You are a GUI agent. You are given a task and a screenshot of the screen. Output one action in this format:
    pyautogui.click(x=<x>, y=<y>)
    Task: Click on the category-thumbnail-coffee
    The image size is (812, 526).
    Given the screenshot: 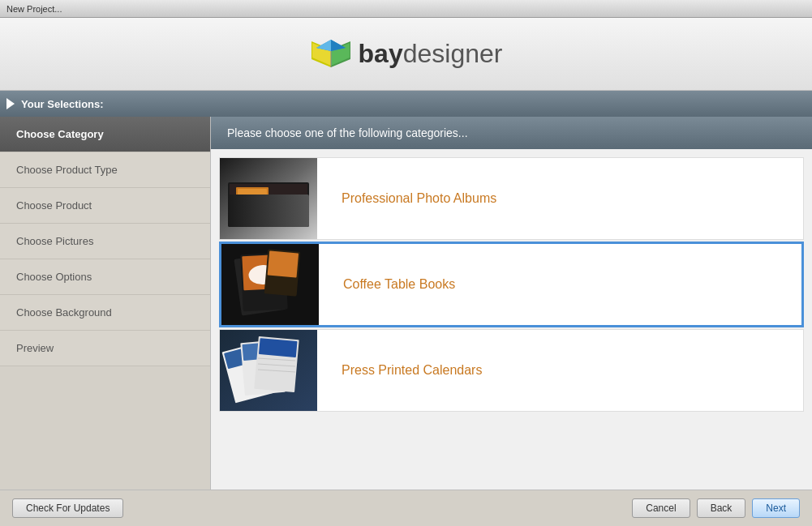 What is the action you would take?
    pyautogui.click(x=270, y=284)
    